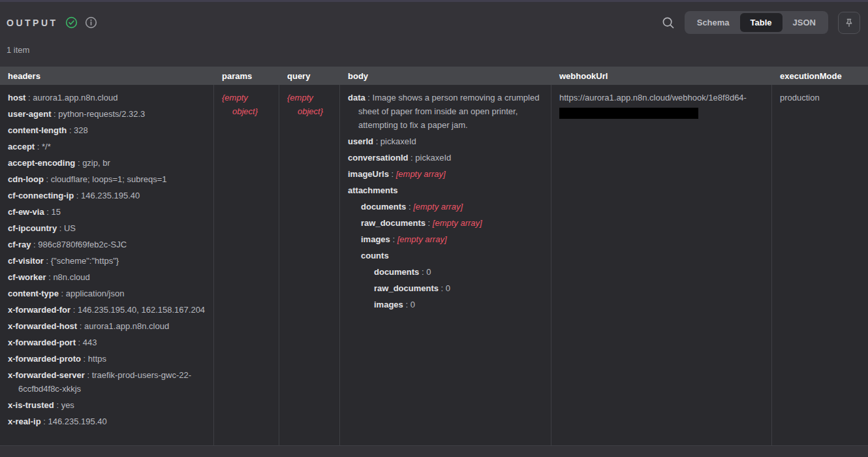 The image size is (868, 457). What do you see at coordinates (434, 44) in the screenshot?
I see `item-count: 1 item` at bounding box center [434, 44].